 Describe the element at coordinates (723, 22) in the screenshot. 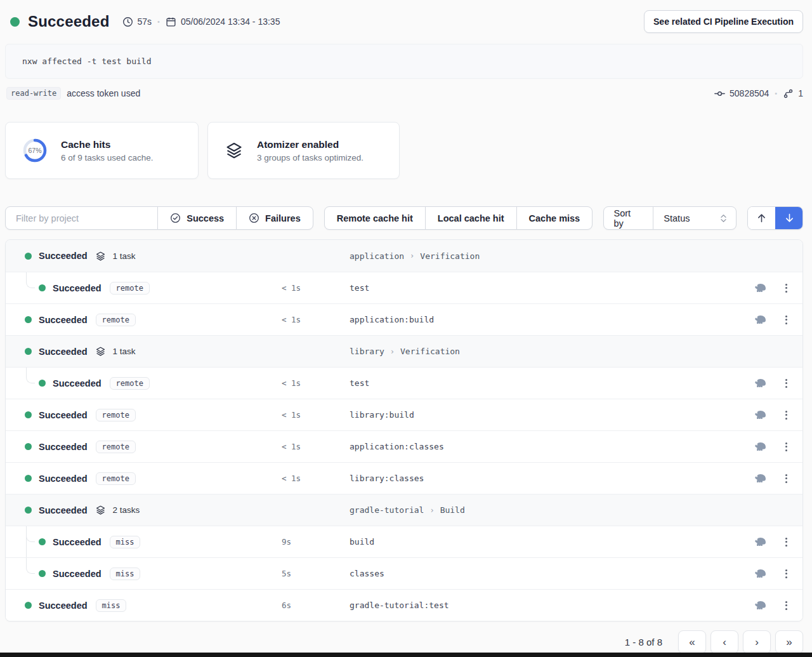

I see `see-related-ci-pipeline-button: See related CI Pipeline Execution` at that location.